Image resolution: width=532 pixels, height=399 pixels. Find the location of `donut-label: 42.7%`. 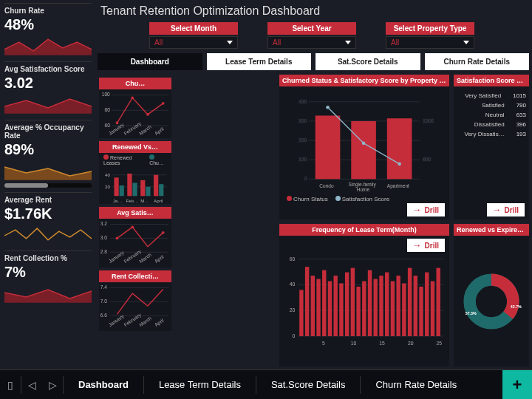

donut-label: 42.7% is located at coordinates (516, 307).